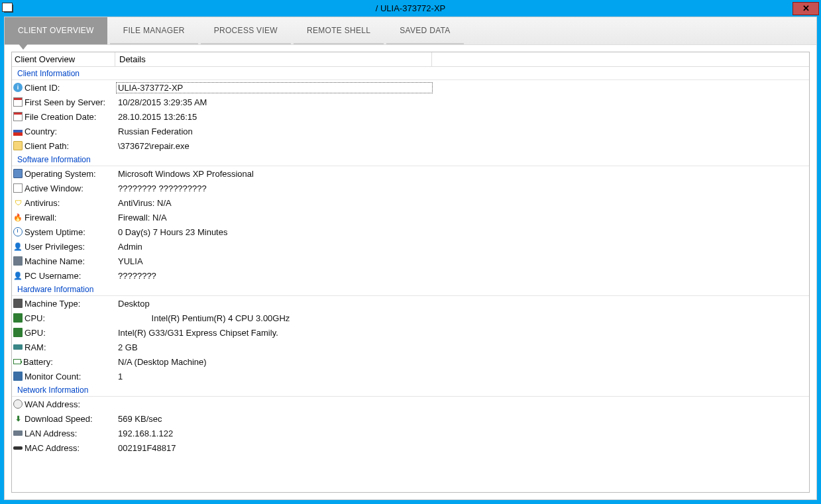 This screenshot has width=821, height=504. Describe the element at coordinates (18, 246) in the screenshot. I see `user-icon: 👤` at that location.